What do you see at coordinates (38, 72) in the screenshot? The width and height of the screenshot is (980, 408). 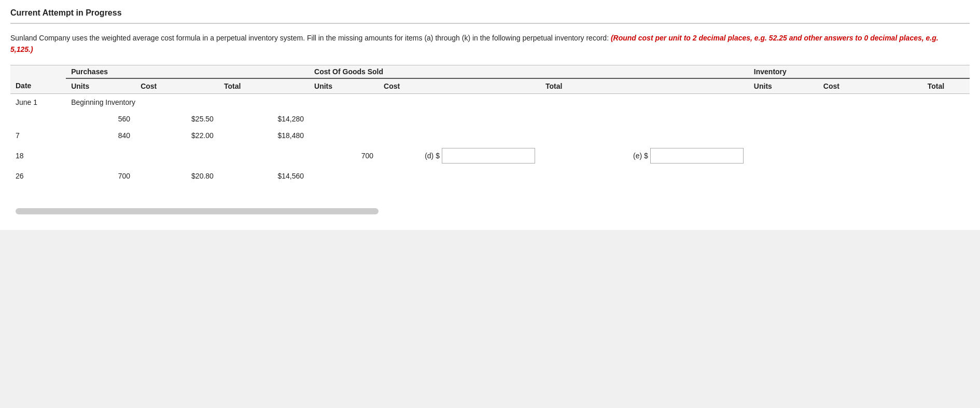 I see `date-group-header` at bounding box center [38, 72].